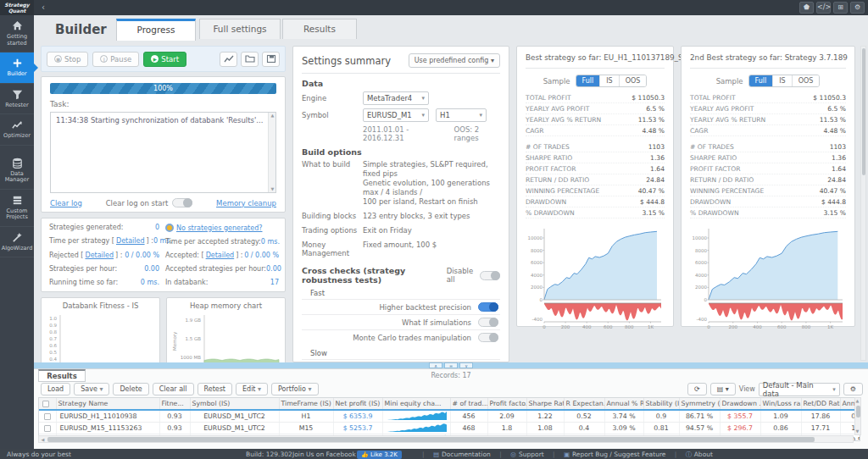 The width and height of the screenshot is (868, 459). I want to click on results-vscrollbar: ▲▼, so click(858, 417).